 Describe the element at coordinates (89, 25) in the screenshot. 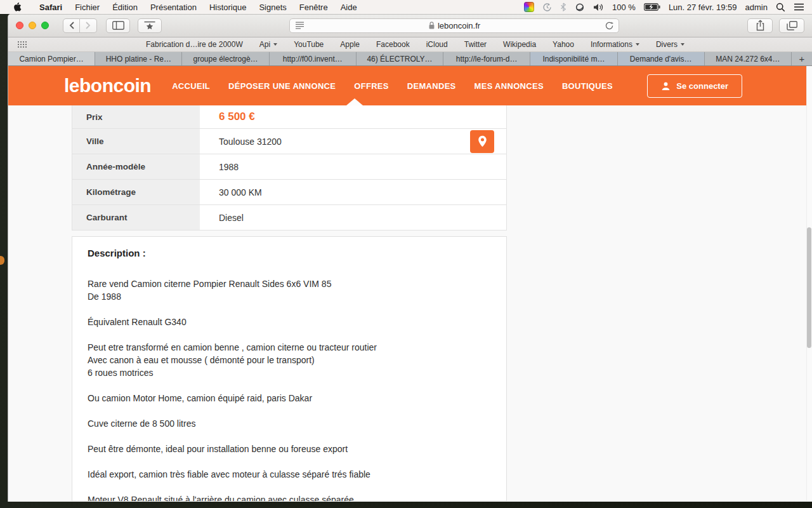

I see `forward-button` at that location.